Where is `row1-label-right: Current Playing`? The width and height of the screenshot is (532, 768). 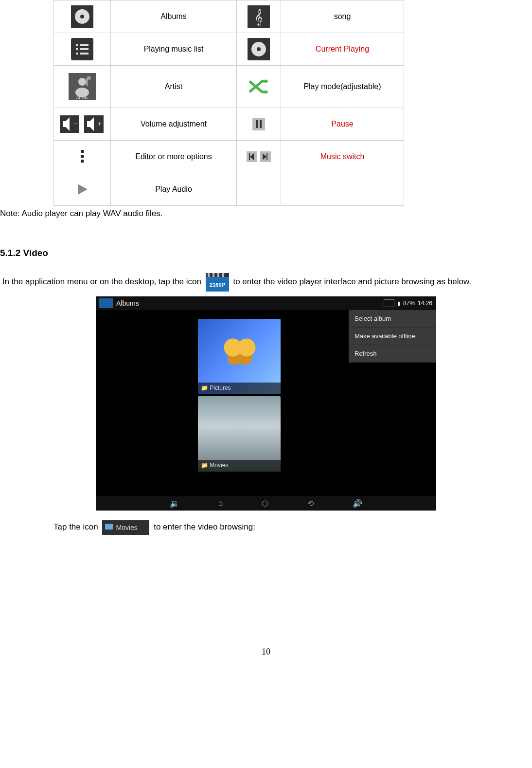
row1-label-right: Current Playing is located at coordinates (342, 50).